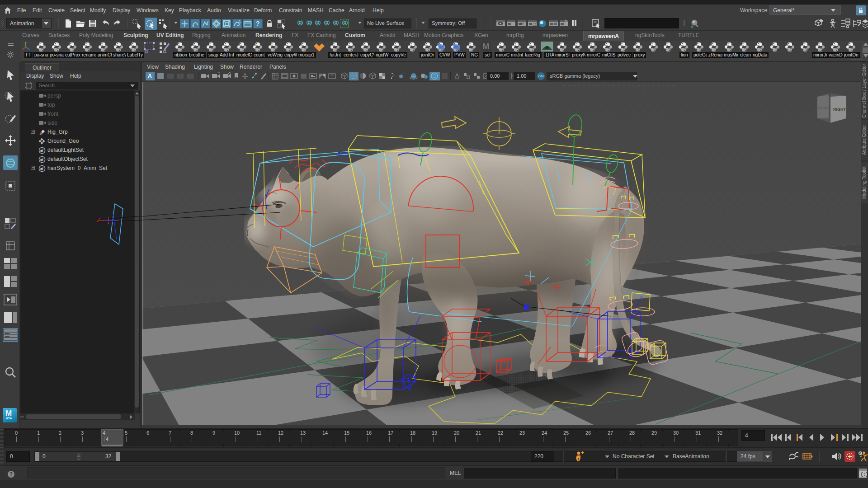  I want to click on svg-text: RIGHT, so click(840, 109).